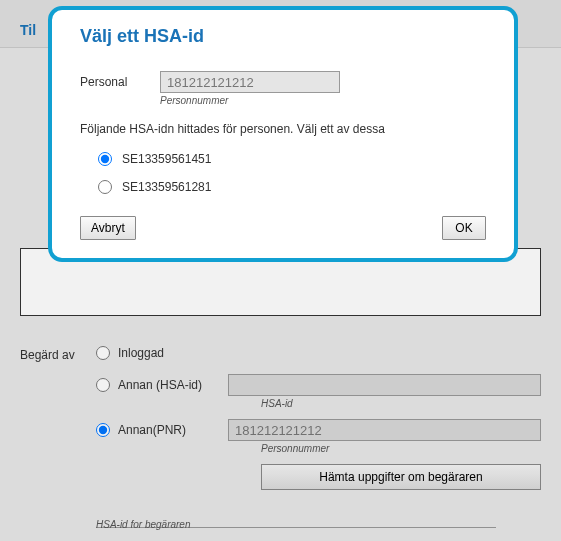  I want to click on hsa-option-0-radio, so click(105, 159).